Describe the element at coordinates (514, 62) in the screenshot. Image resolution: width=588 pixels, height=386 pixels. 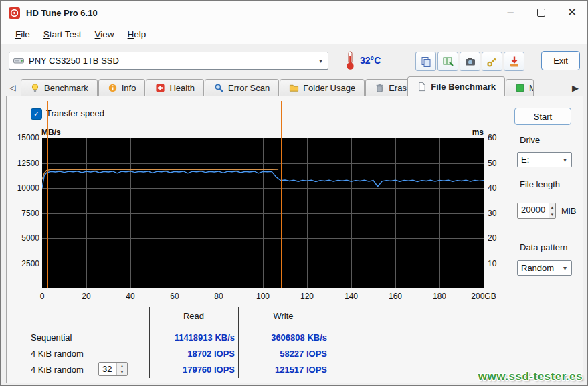
I see `download-button` at that location.